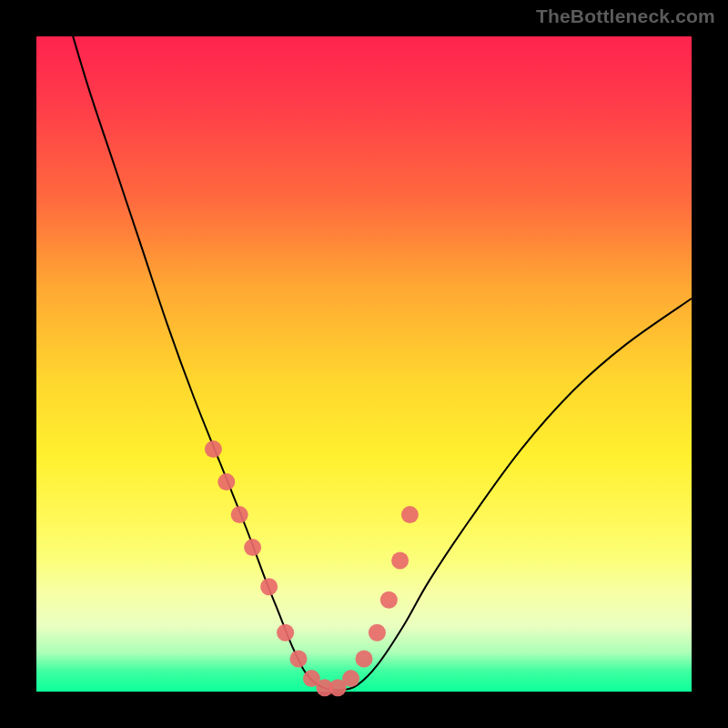 Image resolution: width=728 pixels, height=728 pixels. What do you see at coordinates (626, 16) in the screenshot?
I see `watermark-text: TheBottleneck.com` at bounding box center [626, 16].